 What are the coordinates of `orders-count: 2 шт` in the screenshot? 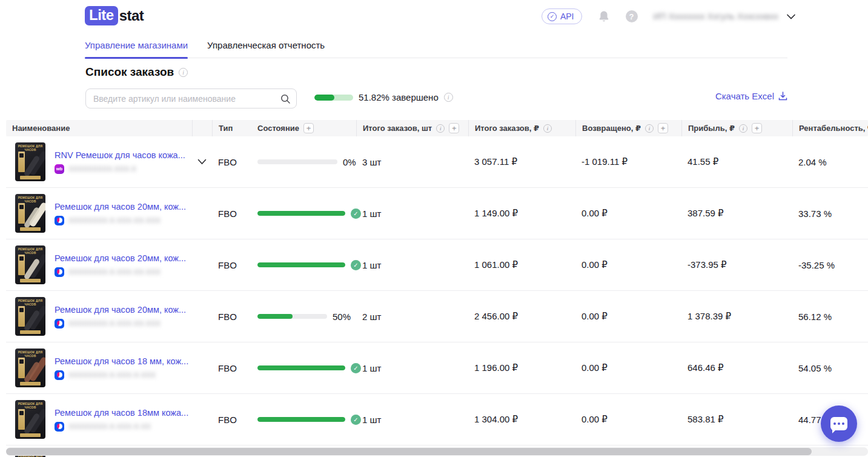 It's located at (412, 316).